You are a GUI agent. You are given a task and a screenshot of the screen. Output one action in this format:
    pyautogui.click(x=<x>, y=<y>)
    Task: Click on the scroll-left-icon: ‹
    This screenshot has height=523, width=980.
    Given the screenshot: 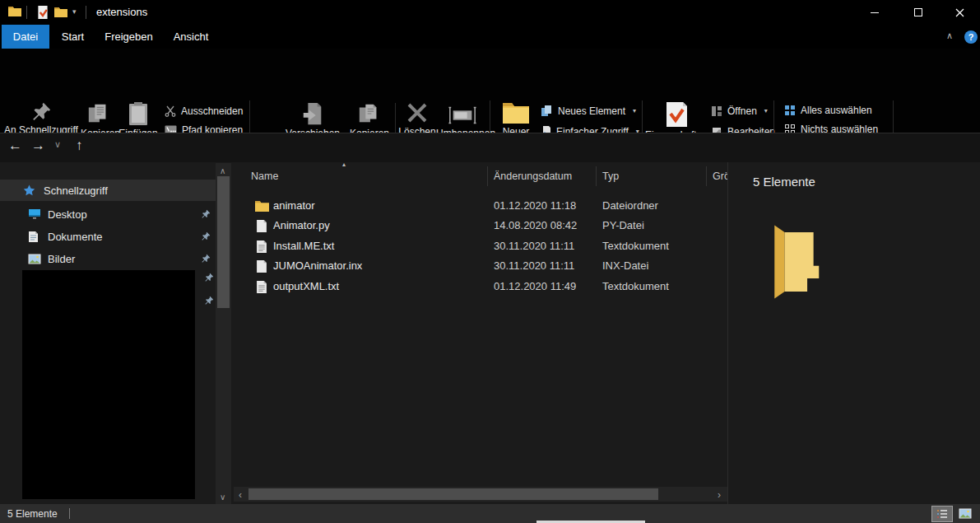 What is the action you would take?
    pyautogui.click(x=240, y=495)
    